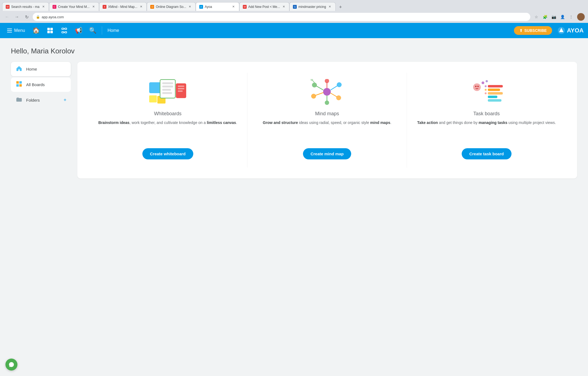 The image size is (588, 376). What do you see at coordinates (313, 7) in the screenshot?
I see `tab-7: G mindmaster pricing ✕` at bounding box center [313, 7].